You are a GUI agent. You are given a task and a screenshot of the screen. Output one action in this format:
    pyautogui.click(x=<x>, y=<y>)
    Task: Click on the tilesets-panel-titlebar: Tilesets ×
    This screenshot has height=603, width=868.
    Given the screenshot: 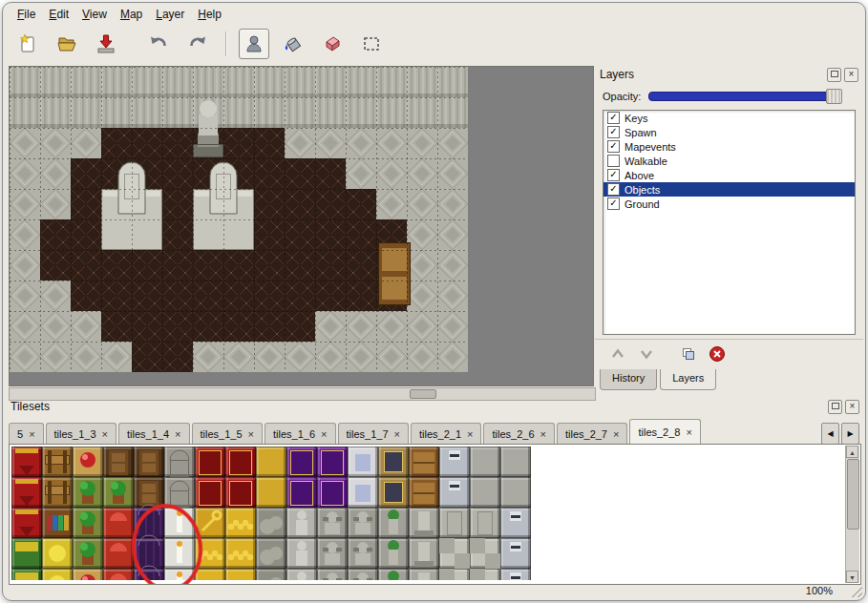 What is the action you would take?
    pyautogui.click(x=435, y=406)
    